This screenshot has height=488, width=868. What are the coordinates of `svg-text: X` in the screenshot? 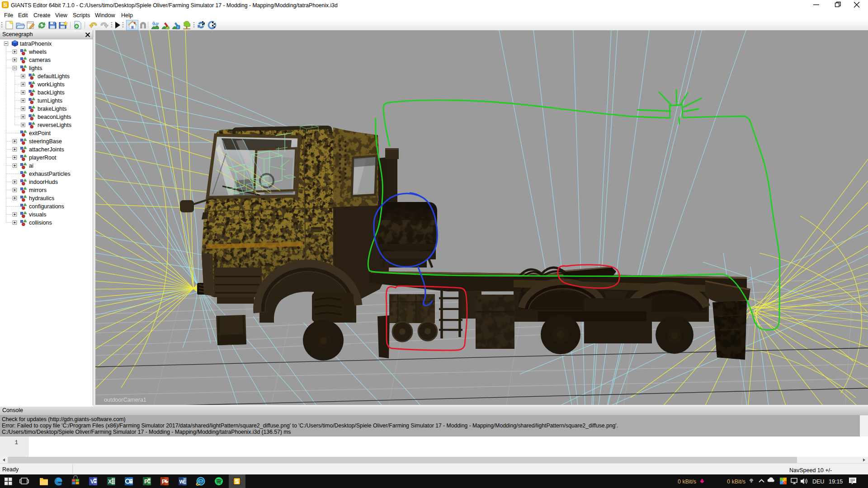 It's located at (110, 482).